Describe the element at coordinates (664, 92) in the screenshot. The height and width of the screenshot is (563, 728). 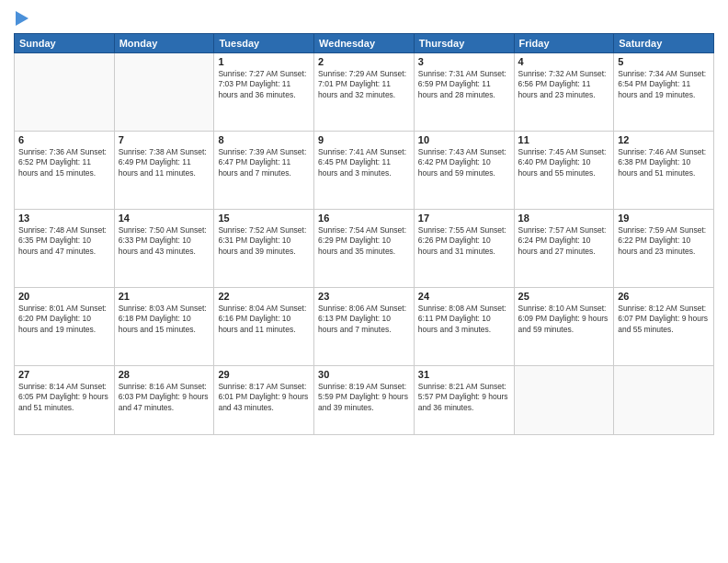
I see `day-cell: 5Sunrise: 7:34 AM Sunset: 6:54 PM Daylig…` at that location.